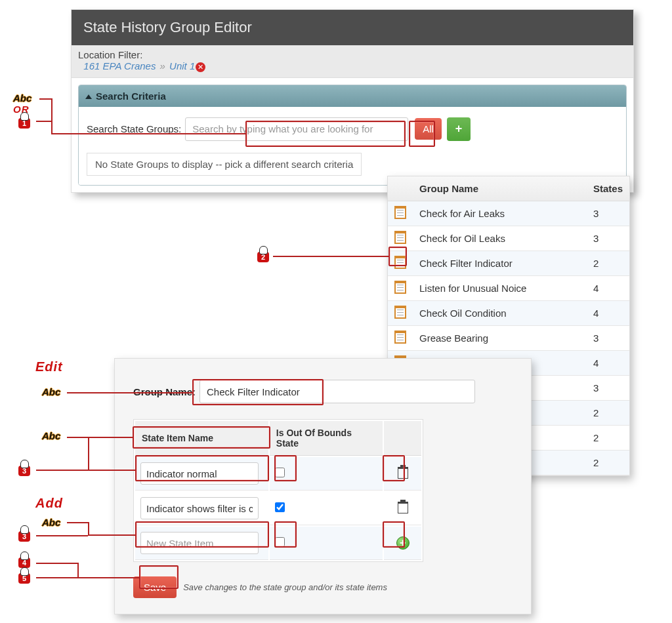 The width and height of the screenshot is (672, 623). I want to click on add-group-button: +, so click(459, 129).